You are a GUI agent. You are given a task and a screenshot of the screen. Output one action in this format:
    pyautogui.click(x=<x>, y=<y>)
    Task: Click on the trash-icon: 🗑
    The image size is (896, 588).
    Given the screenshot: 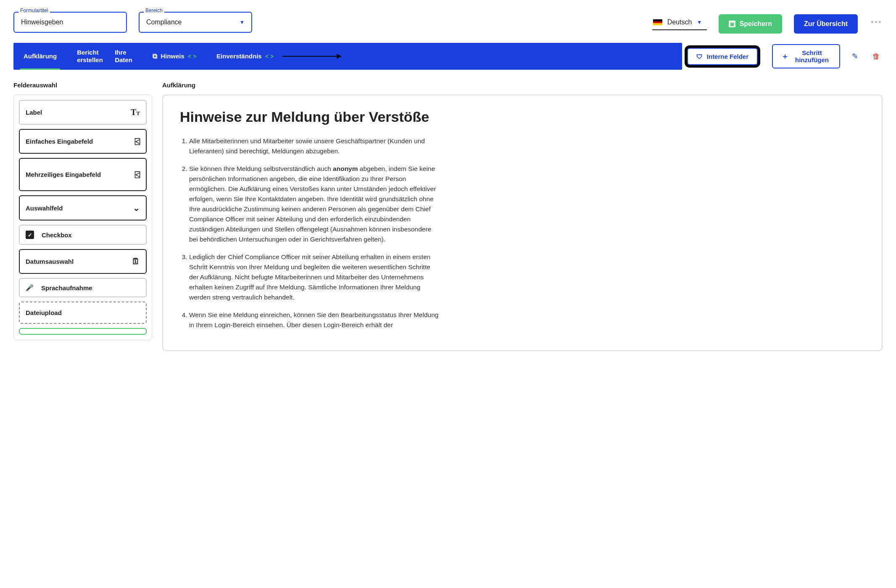 What is the action you would take?
    pyautogui.click(x=876, y=56)
    